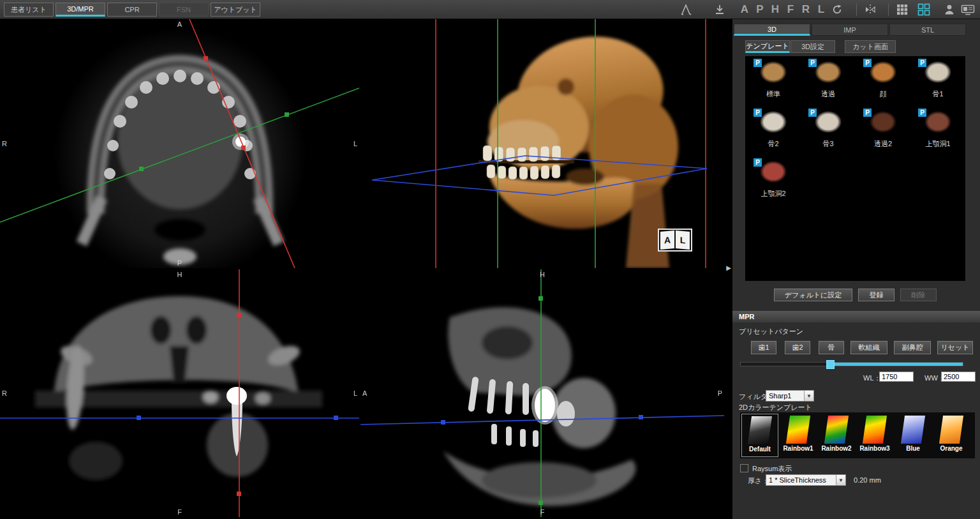 The width and height of the screenshot is (980, 519). What do you see at coordinates (870, 10) in the screenshot?
I see `mirror-icon` at bounding box center [870, 10].